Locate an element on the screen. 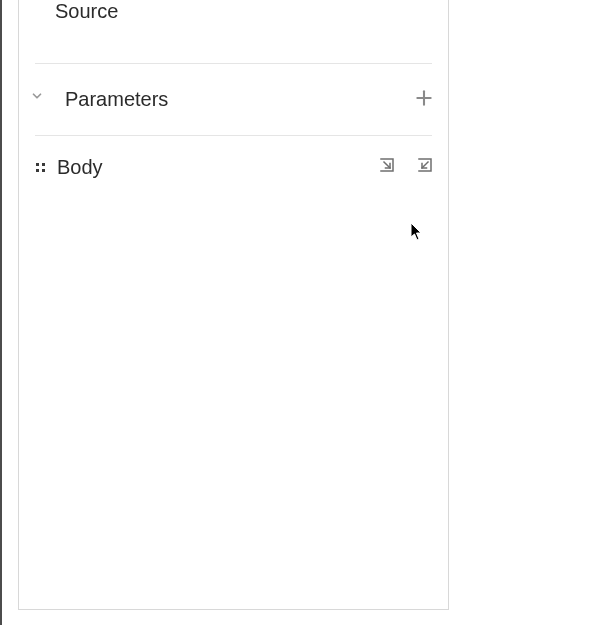  export-icon is located at coordinates (425, 165).